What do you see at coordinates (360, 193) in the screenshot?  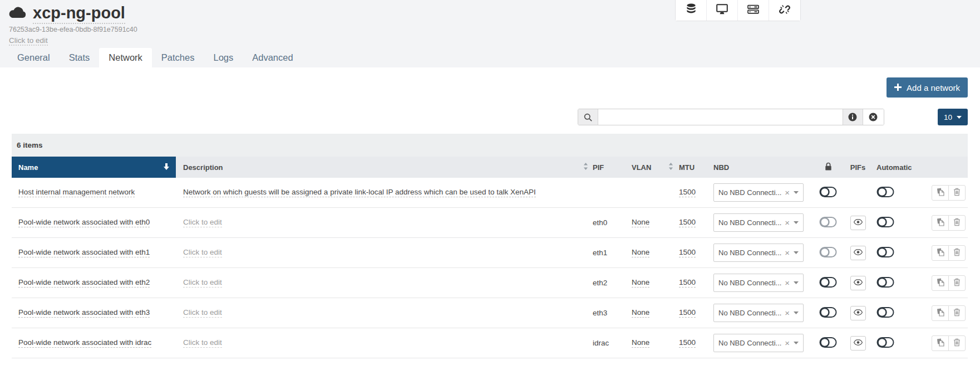 I see `network-description: Network on which guests will be assigned…` at bounding box center [360, 193].